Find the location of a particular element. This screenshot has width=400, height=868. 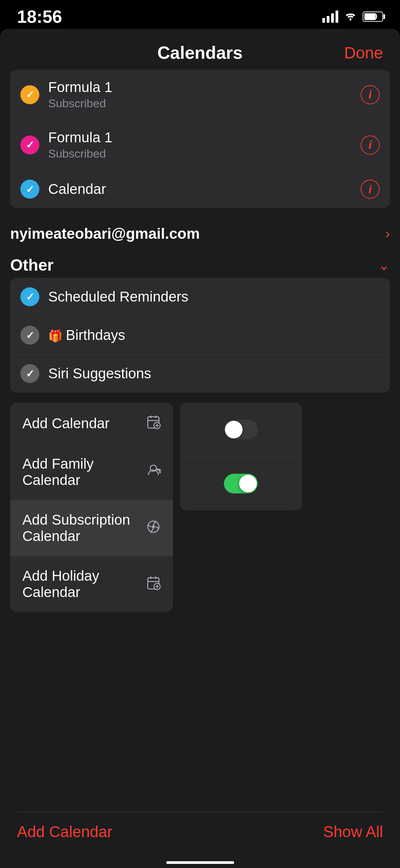

show-all-button: Show All is located at coordinates (353, 832).